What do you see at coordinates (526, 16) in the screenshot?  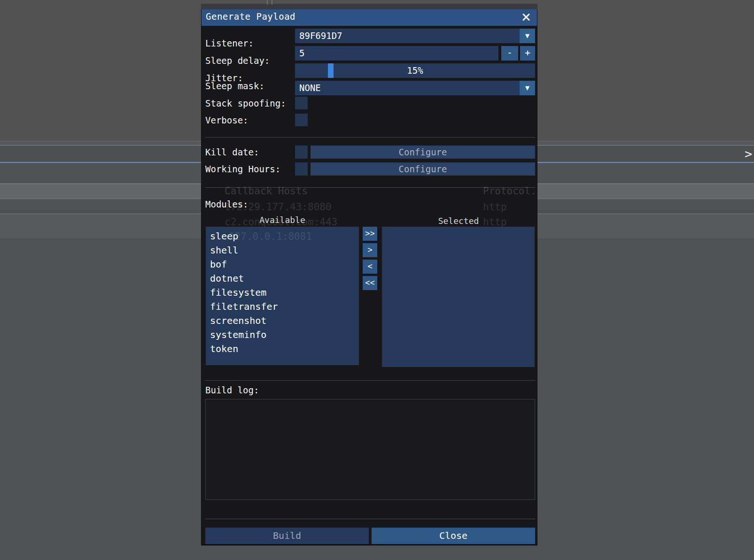 I see `close-icon: ×` at bounding box center [526, 16].